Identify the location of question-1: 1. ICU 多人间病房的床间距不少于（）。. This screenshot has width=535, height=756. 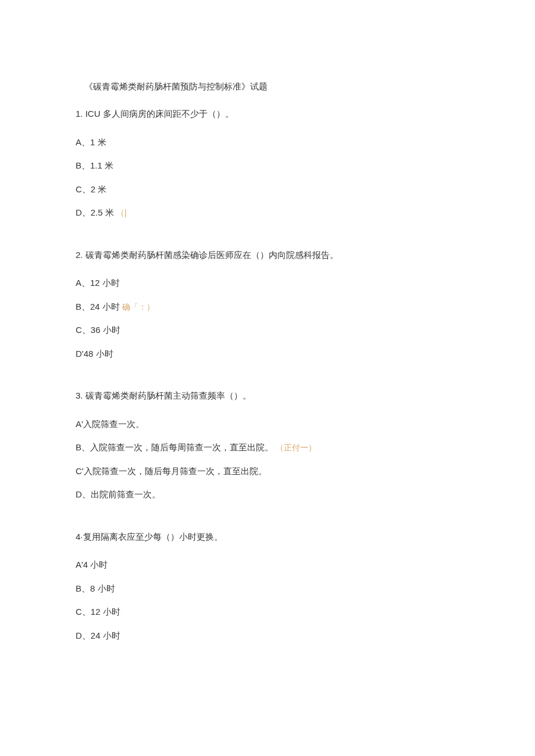
(268, 114).